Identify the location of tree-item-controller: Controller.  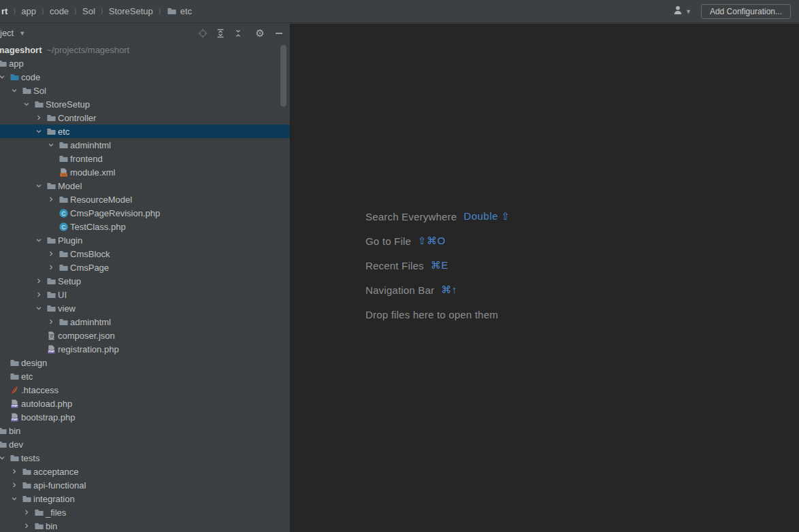
(145, 118).